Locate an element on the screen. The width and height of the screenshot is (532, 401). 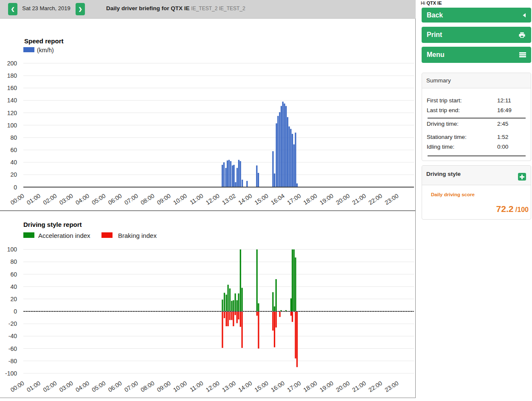
svg-text: 120 is located at coordinates (12, 113).